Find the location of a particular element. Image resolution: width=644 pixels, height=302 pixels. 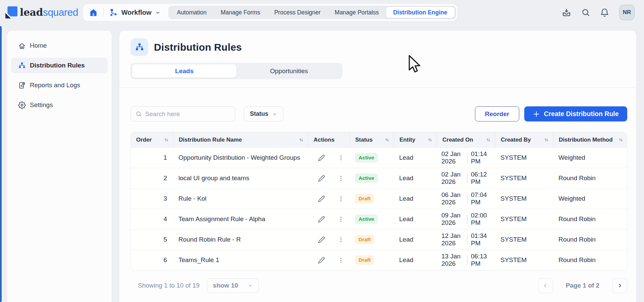

cell-rule-name: local UI group and teams is located at coordinates (240, 178).